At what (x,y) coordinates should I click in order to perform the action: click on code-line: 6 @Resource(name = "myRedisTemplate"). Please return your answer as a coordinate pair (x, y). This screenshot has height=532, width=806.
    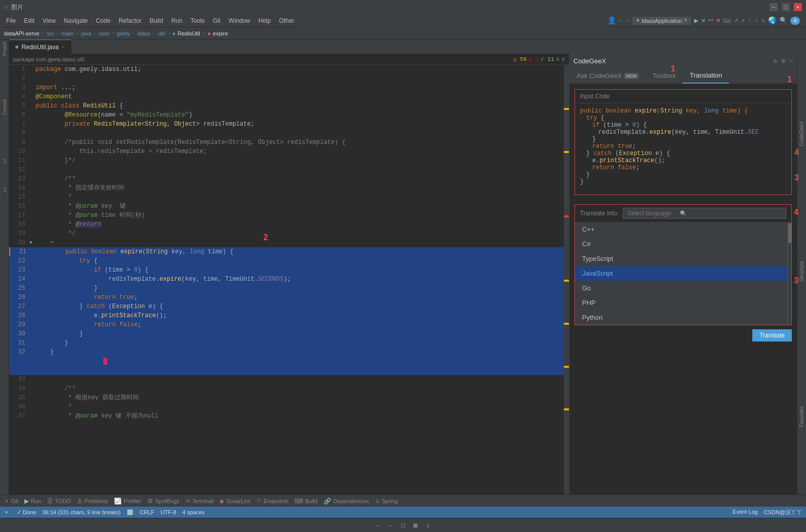
    Looking at the image, I should click on (287, 115).